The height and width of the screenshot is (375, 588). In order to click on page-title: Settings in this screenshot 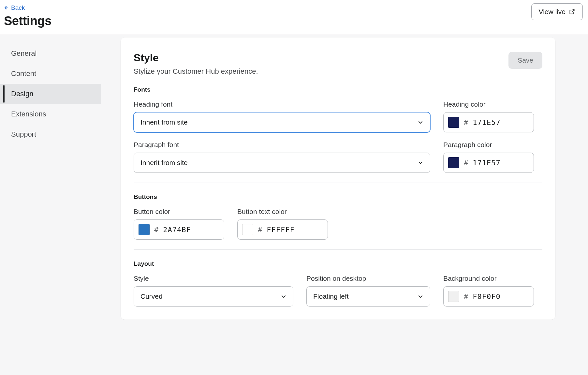, I will do `click(28, 21)`.